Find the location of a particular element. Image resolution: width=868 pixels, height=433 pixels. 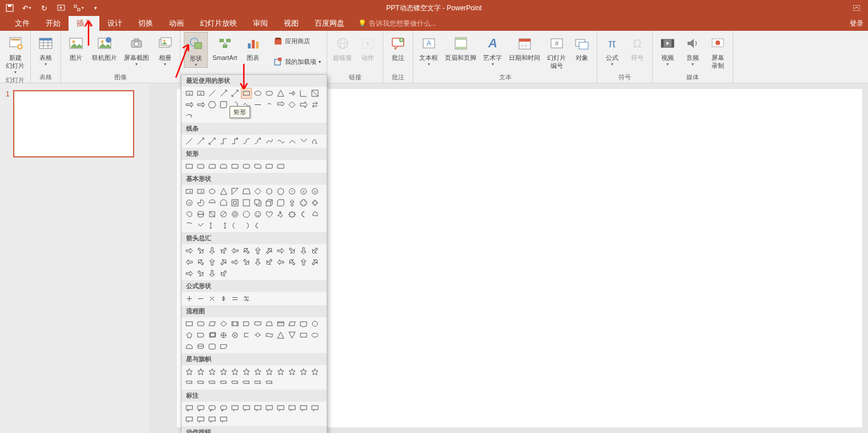

shape-basic-9: 7 is located at coordinates (292, 192).